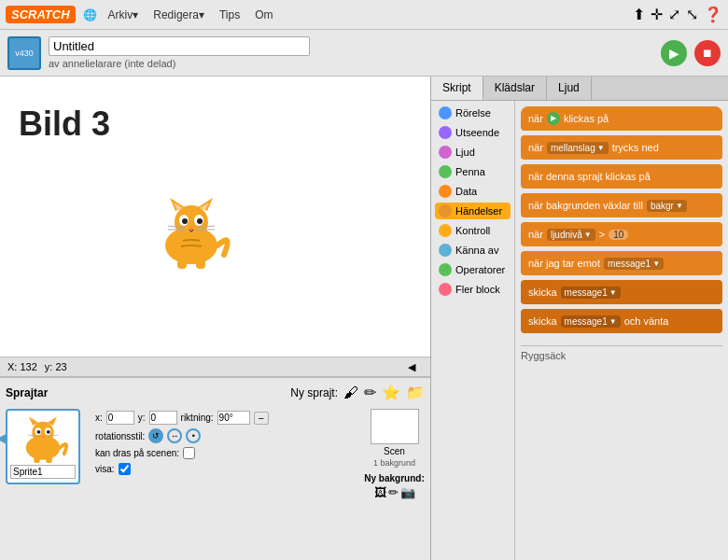  Describe the element at coordinates (179, 47) in the screenshot. I see `project-title-input` at that location.